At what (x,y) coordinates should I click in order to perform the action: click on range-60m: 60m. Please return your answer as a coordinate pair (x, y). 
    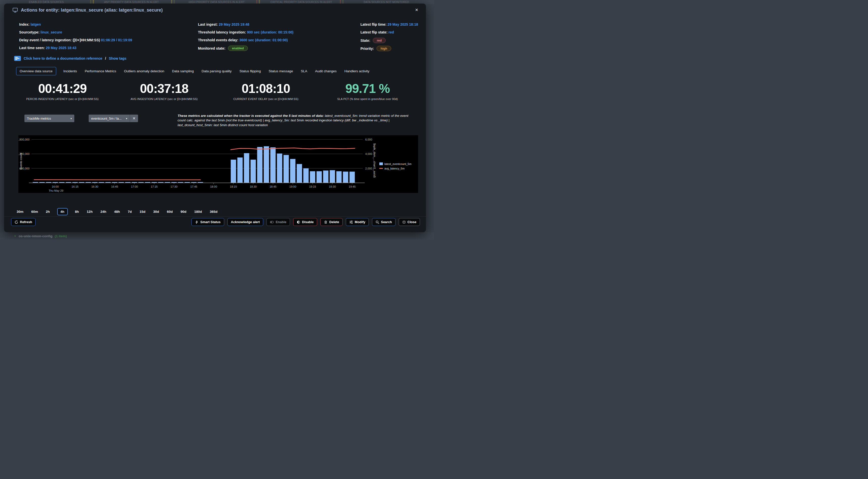
    Looking at the image, I should click on (34, 212).